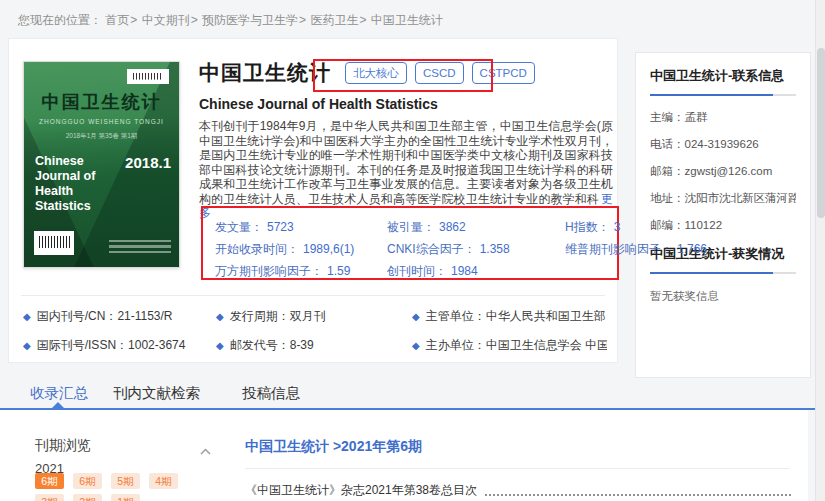 This screenshot has height=501, width=825. I want to click on awards-empty-text: 暂无获奖信息, so click(723, 296).